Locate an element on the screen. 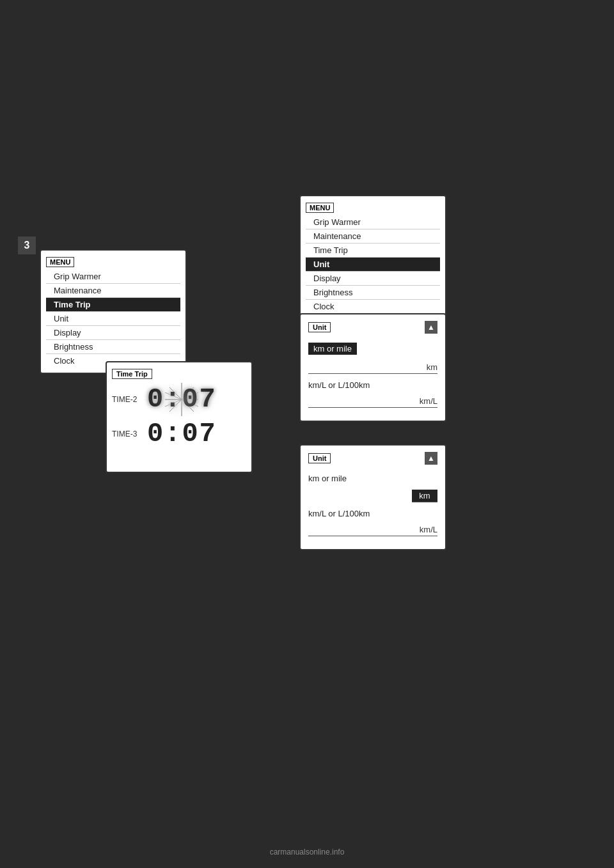 The width and height of the screenshot is (614, 868). menu-item-clock-2: Clock is located at coordinates (373, 307).